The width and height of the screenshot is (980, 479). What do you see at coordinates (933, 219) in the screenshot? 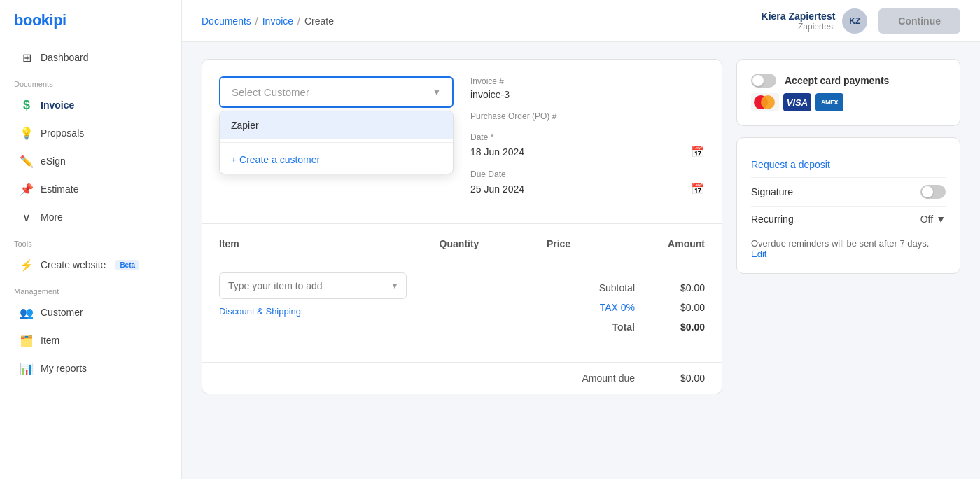
I see `recurring-select: Off ▼` at bounding box center [933, 219].